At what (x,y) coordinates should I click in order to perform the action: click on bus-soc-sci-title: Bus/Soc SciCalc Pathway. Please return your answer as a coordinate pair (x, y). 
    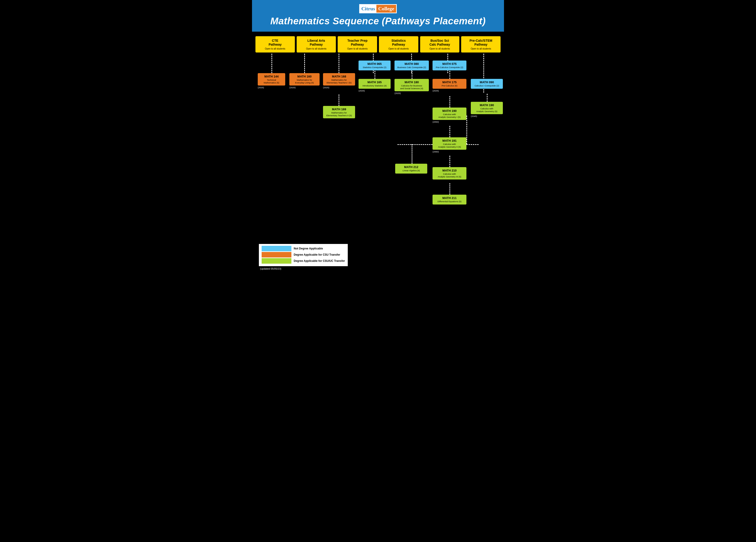
    Looking at the image, I should click on (440, 43).